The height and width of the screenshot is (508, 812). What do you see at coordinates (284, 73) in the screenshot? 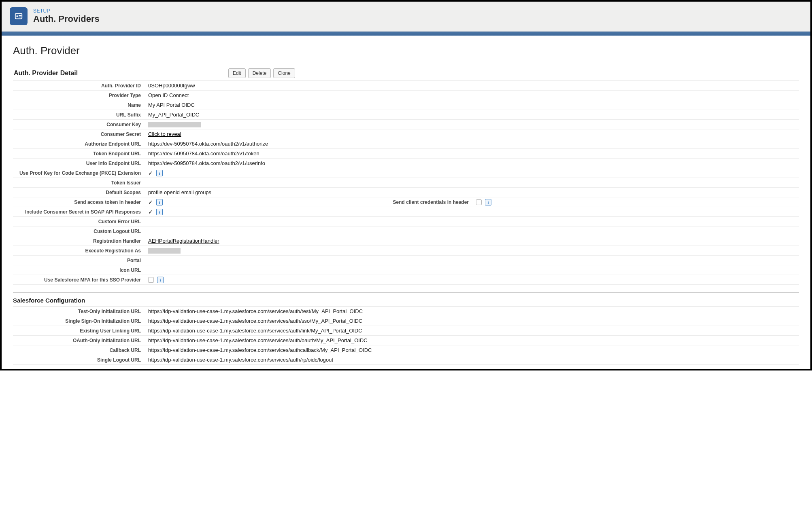
I see `clone-button: Clone` at bounding box center [284, 73].